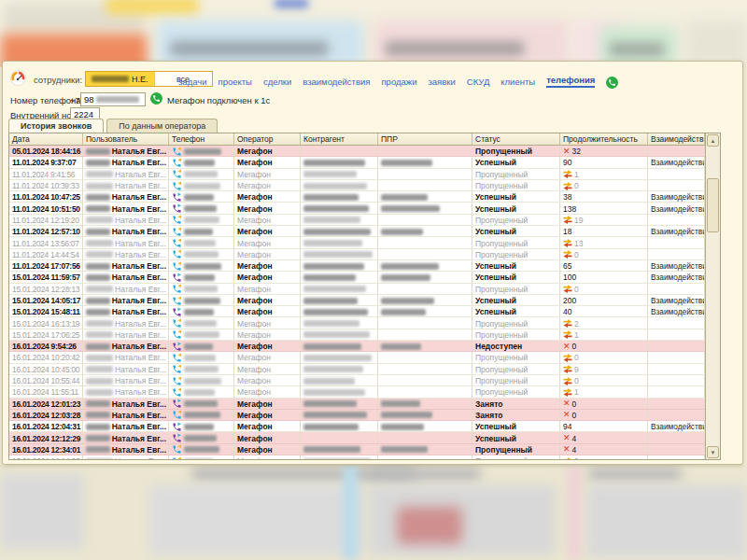  I want to click on cell-phone, so click(202, 289).